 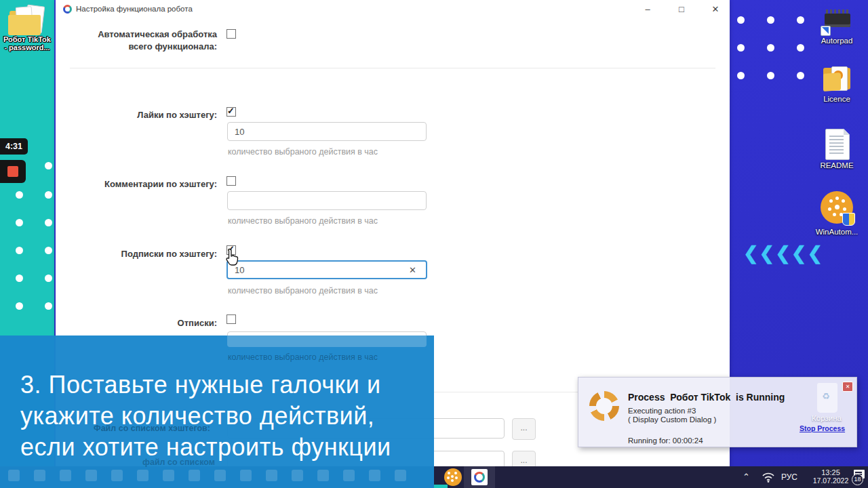 I want to click on notification-running-time: Running for: 00:00:24, so click(x=666, y=441).